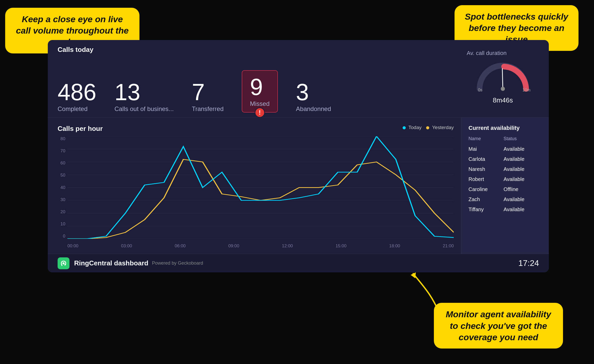 The width and height of the screenshot is (594, 364). I want to click on callout-bottom-right: Monitor agent availability to check you'…, so click(498, 326).